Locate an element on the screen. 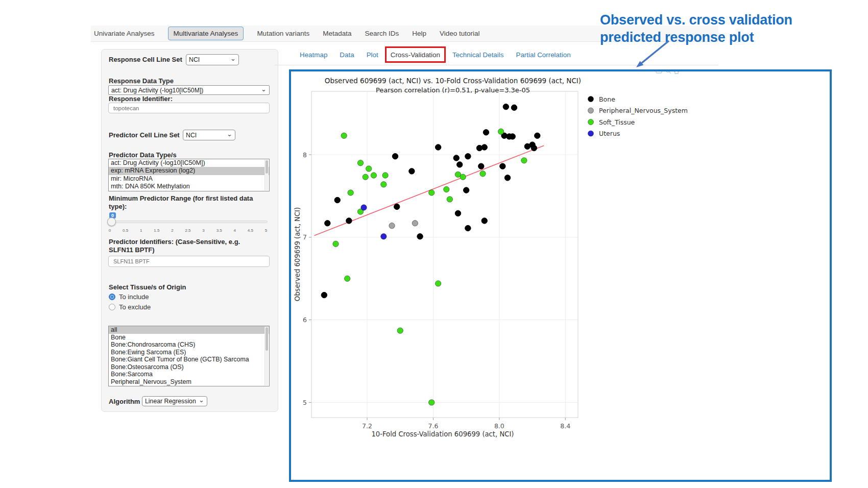  tissue-listbox: allBoneBone:Chondrosarcoma (CHS)Bone:Ewi… is located at coordinates (189, 356).